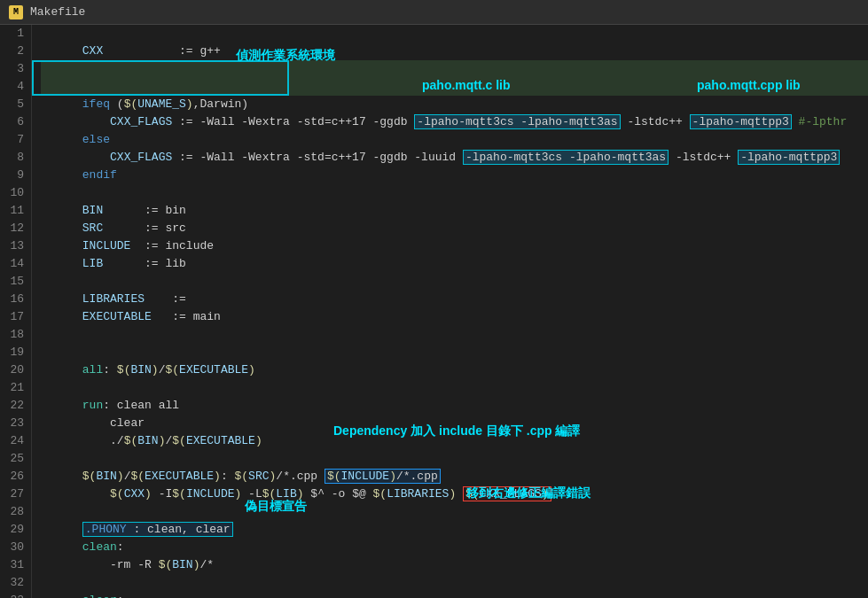  Describe the element at coordinates (16, 12) in the screenshot. I see `app-icon: M` at that location.